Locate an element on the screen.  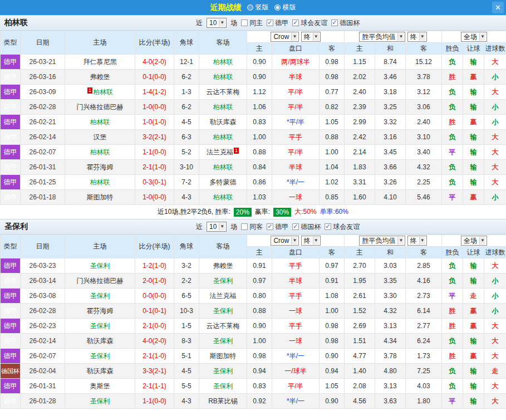
home-team: 门兴格拉德巴赫 is located at coordinates (100, 281).